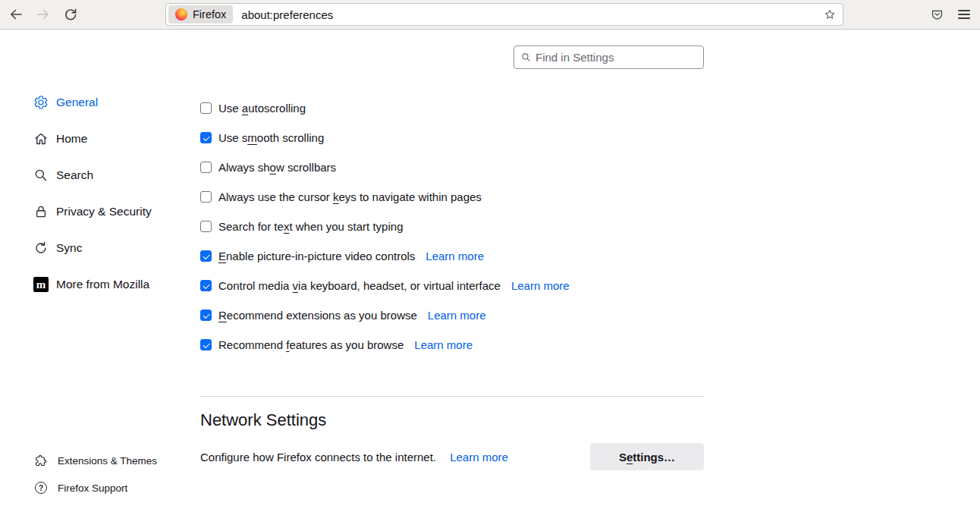  Describe the element at coordinates (647, 457) in the screenshot. I see `network-settings-button: Settings…` at that location.